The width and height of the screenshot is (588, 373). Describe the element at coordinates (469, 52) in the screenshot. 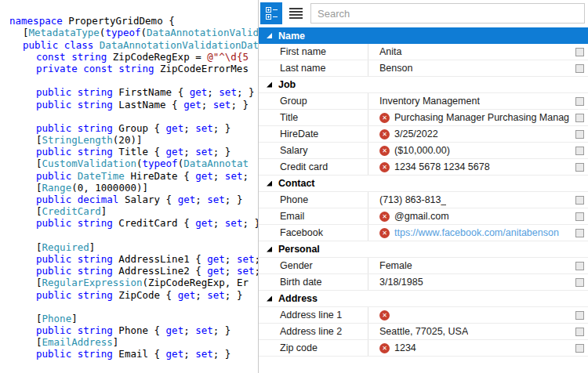

I see `property-value-editor: Anita` at that location.